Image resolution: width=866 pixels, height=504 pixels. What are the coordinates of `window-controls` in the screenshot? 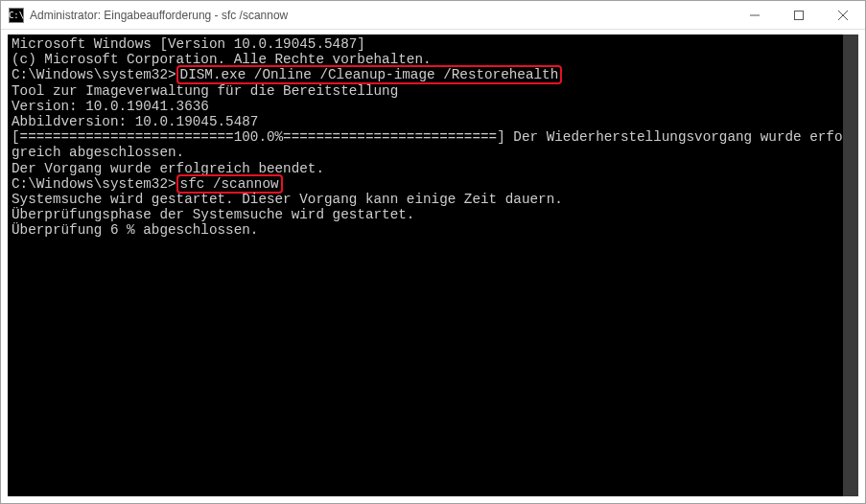 It's located at (799, 15).